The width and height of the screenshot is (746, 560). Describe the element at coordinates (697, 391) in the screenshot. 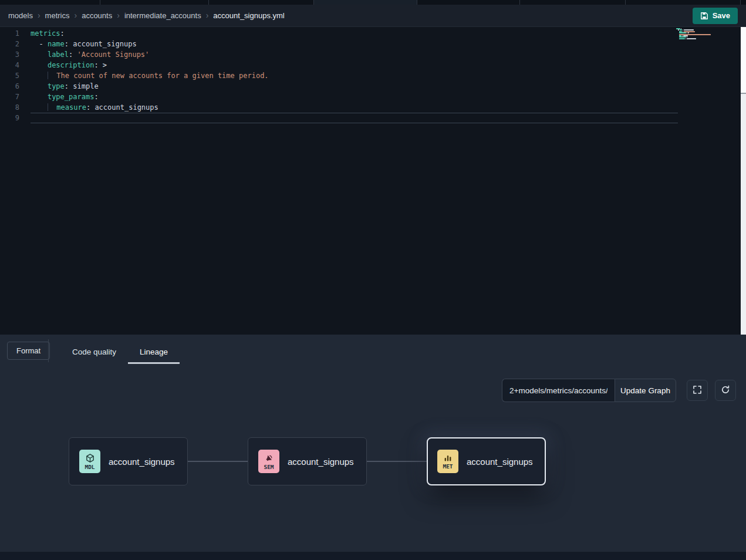

I see `fullscreen-icon` at that location.